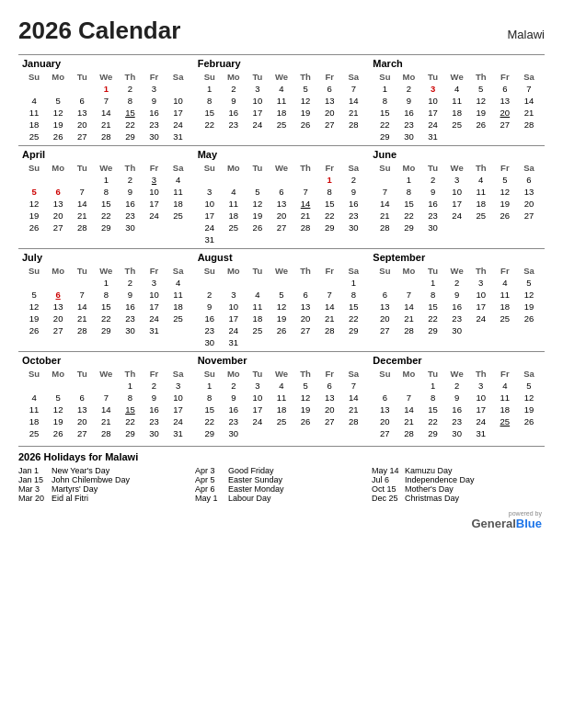  Describe the element at coordinates (525, 513) in the screenshot. I see `powered-by-text: powered by` at that location.